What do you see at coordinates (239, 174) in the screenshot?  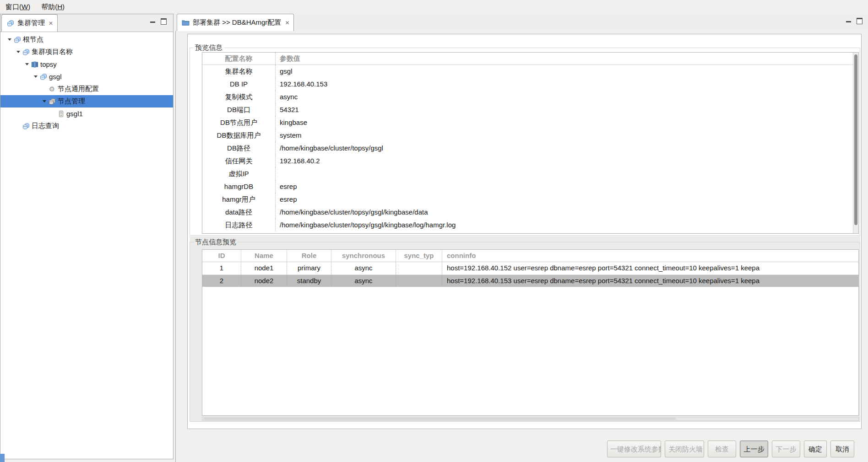 I see `config-name-cell: 虚拟IP` at bounding box center [239, 174].